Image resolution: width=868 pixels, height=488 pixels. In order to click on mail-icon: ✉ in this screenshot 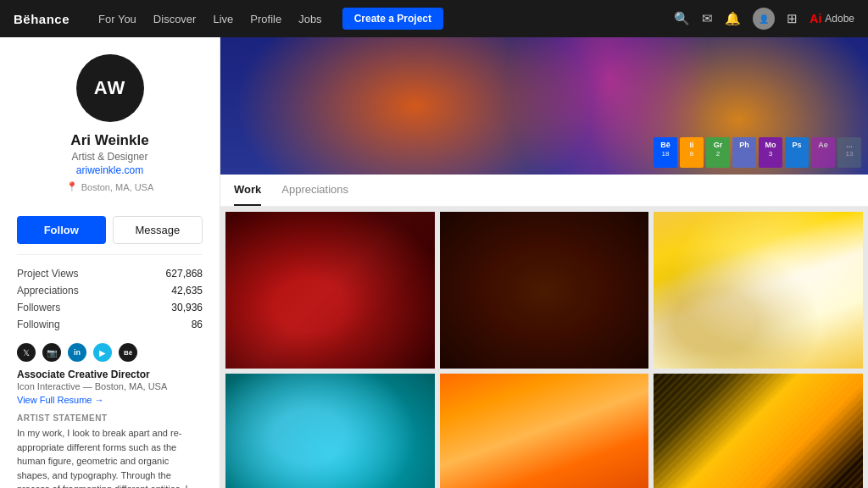, I will do `click(707, 19)`.